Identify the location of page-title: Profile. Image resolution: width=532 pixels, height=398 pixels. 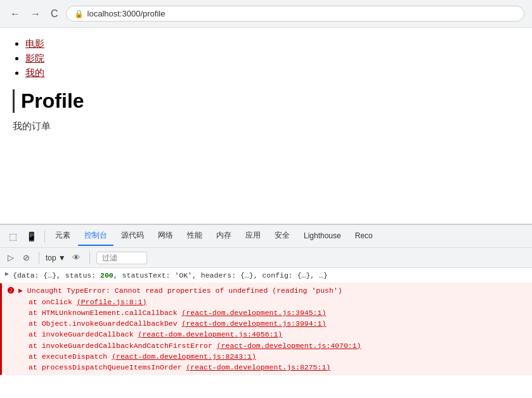
(266, 101).